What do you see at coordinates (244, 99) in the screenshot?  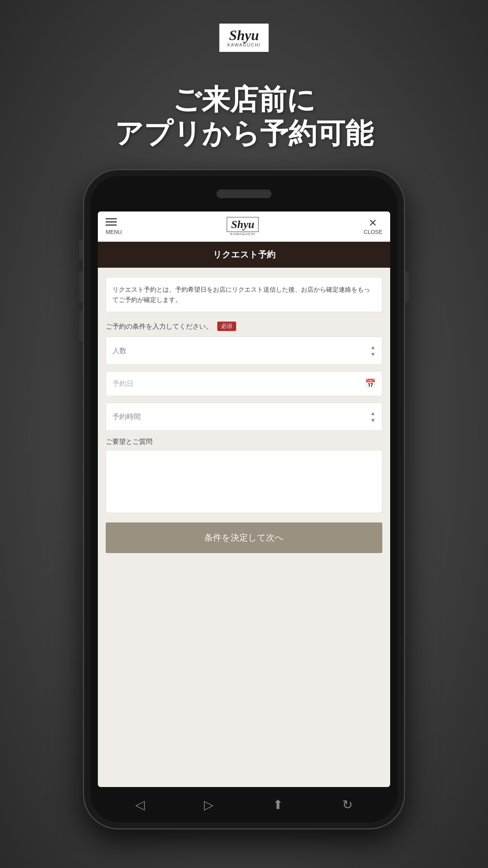 I see `headline-line1: ご来店前に` at bounding box center [244, 99].